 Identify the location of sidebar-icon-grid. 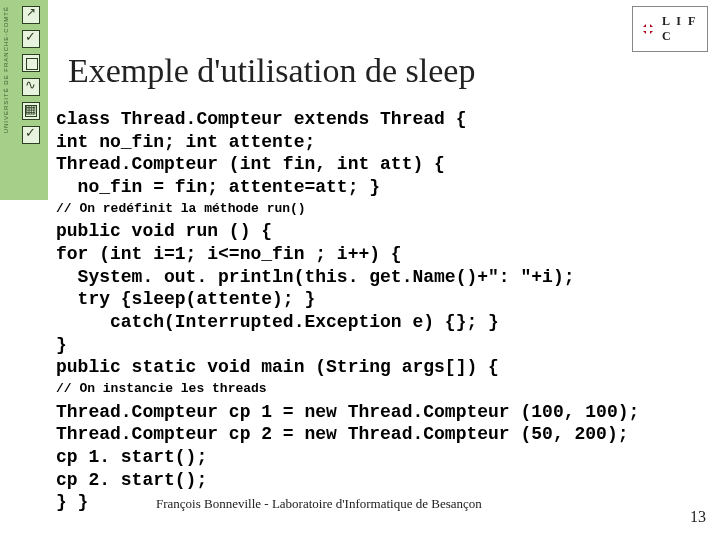
(31, 63).